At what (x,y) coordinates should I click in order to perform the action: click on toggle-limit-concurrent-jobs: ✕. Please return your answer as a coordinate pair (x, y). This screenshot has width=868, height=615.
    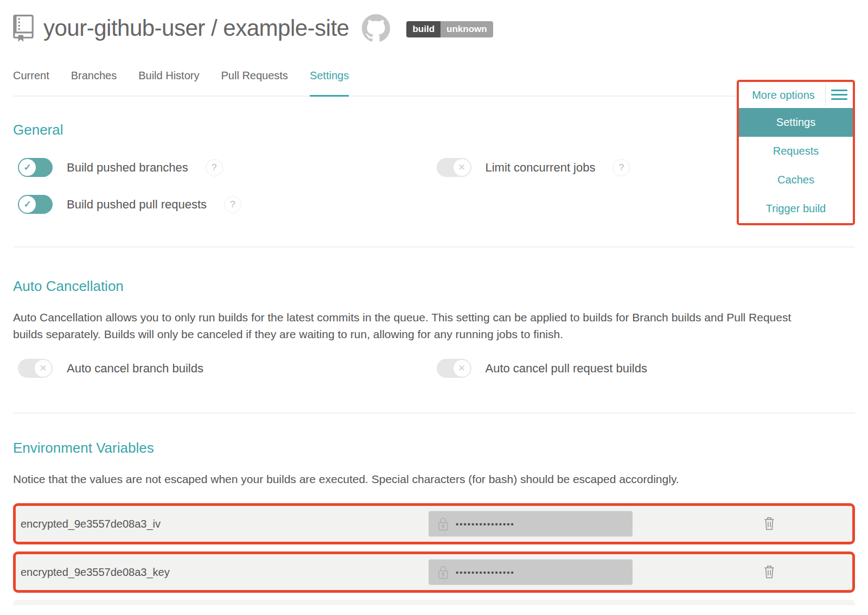
    Looking at the image, I should click on (454, 167).